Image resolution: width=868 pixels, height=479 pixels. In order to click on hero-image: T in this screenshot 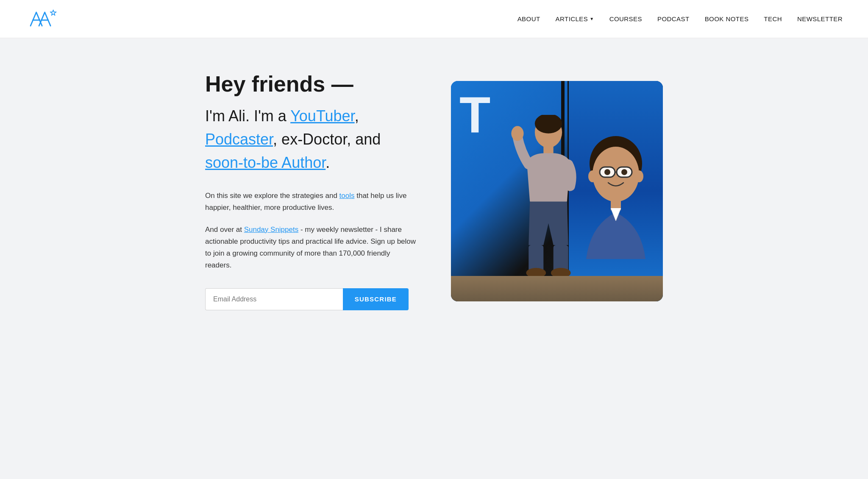, I will do `click(557, 191)`.